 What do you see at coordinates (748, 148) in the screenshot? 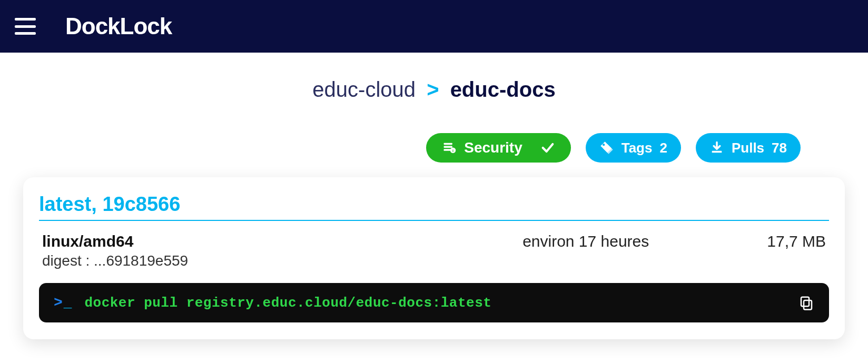
I see `pulls-label: Pulls` at bounding box center [748, 148].